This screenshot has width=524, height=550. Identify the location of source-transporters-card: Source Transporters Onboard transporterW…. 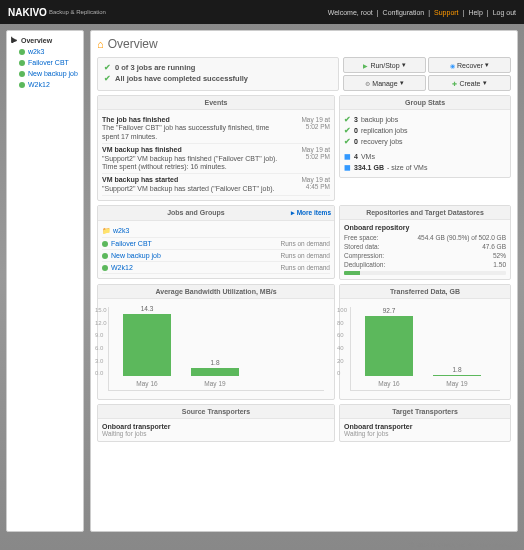
(216, 423).